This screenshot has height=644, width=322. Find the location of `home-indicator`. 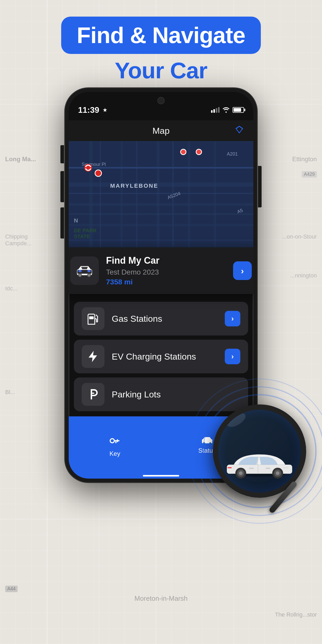

home-indicator is located at coordinates (161, 476).